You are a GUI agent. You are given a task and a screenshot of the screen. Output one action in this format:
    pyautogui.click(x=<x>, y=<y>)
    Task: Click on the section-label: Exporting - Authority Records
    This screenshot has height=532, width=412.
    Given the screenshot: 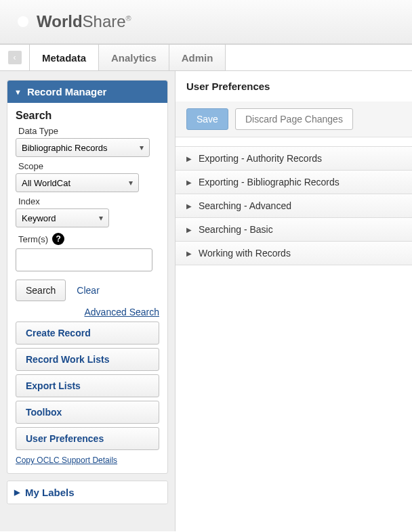 What is the action you would take?
    pyautogui.click(x=260, y=158)
    